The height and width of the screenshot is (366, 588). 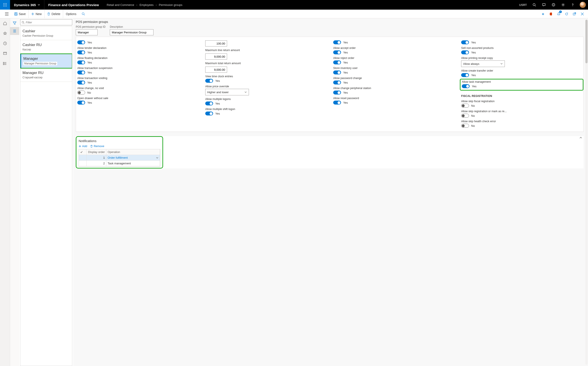 What do you see at coordinates (37, 14) in the screenshot?
I see `new-button: New` at bounding box center [37, 14].